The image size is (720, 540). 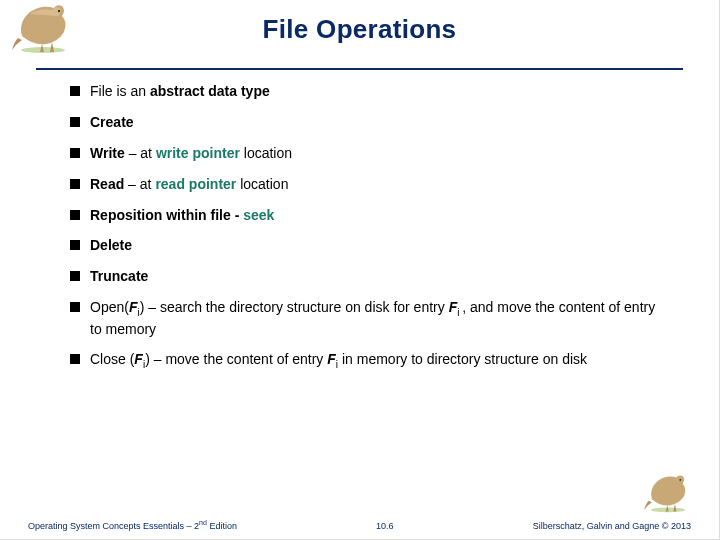 What do you see at coordinates (107, 184) in the screenshot?
I see `bullet-bold: Read` at bounding box center [107, 184].